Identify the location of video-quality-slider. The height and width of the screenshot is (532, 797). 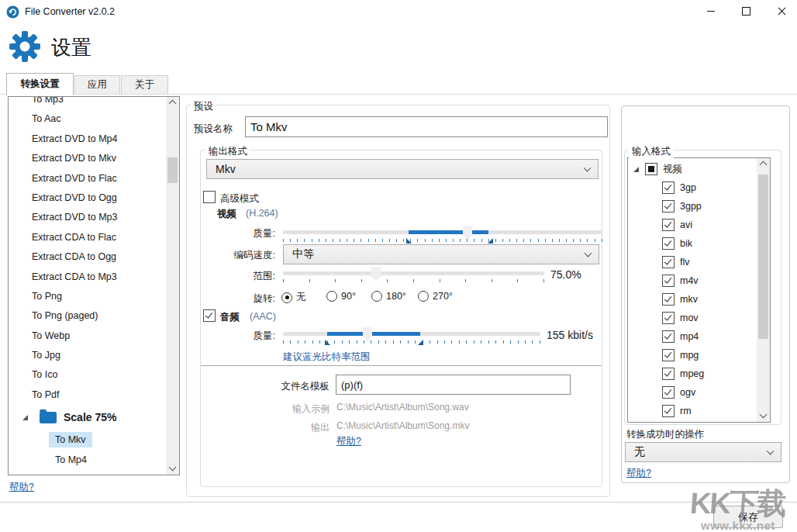
(443, 233).